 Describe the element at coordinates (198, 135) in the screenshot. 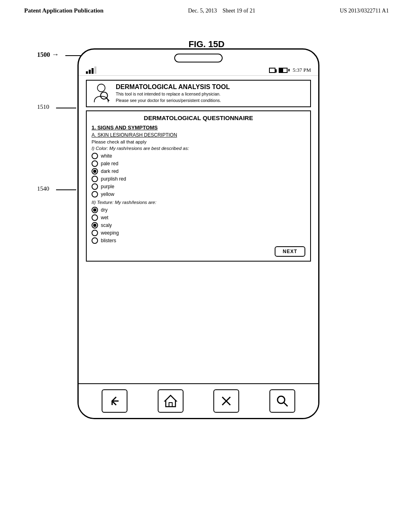

I see `subsection-a-title: A. SKIN LESION/RASH DESCRIPTION` at that location.